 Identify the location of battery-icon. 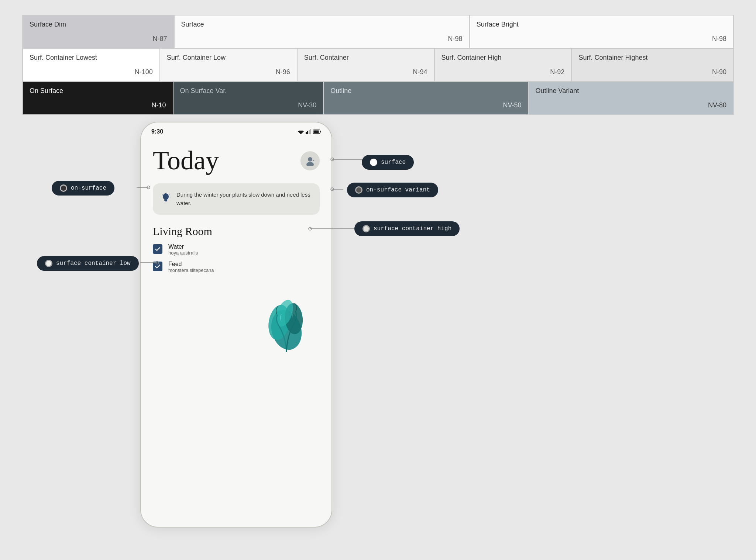
(317, 132).